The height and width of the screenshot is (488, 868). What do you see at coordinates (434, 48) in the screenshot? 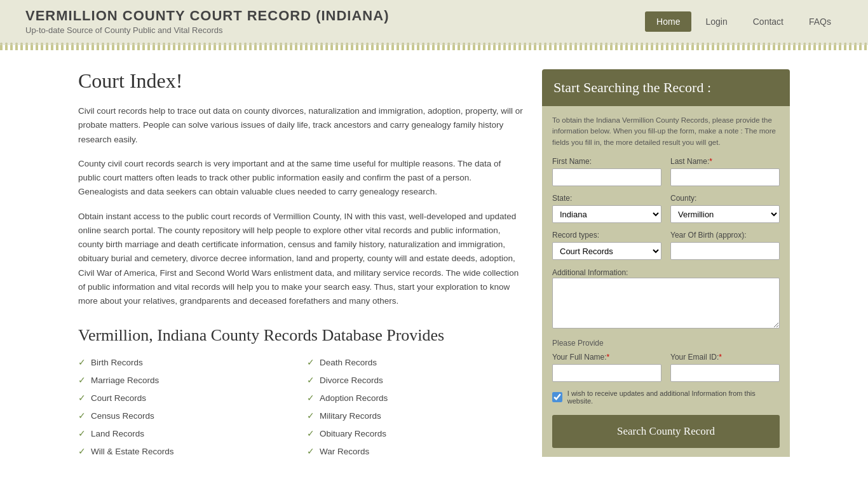
I see `dot-separator` at bounding box center [434, 48].